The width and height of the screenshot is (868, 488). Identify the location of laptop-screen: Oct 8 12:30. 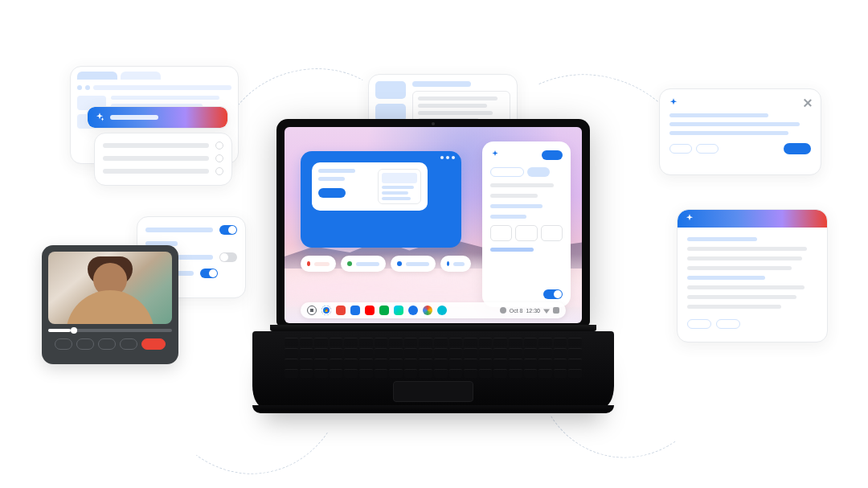
(433, 225).